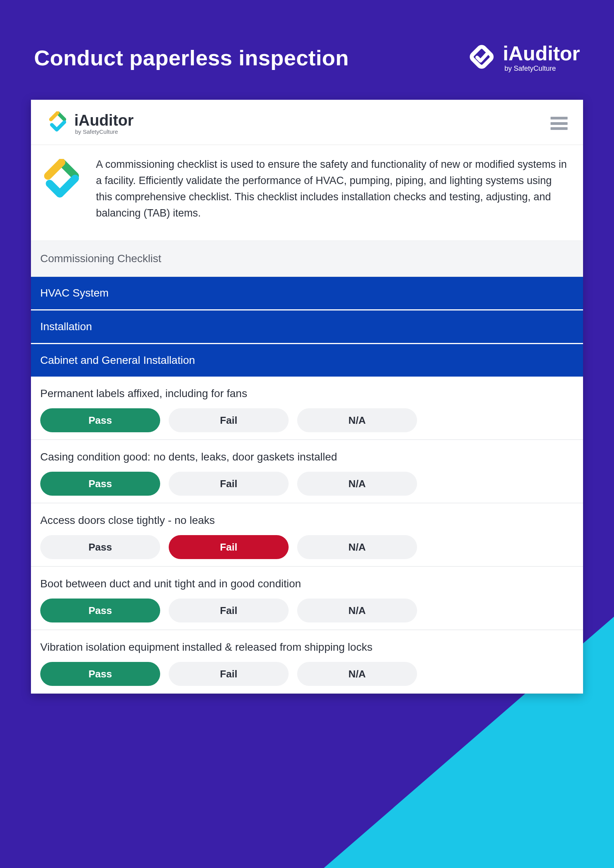 The image size is (614, 868). I want to click on question-block: Casing condition good: no dents, leaks, …, so click(307, 472).